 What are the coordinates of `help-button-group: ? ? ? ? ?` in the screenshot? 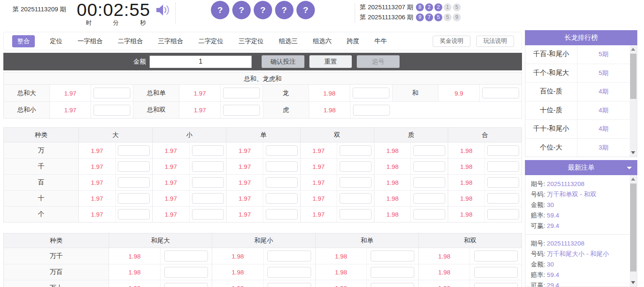 It's located at (263, 10).